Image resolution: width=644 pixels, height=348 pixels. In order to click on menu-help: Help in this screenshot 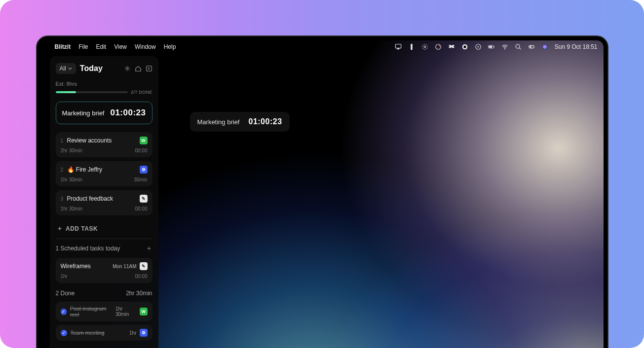, I will do `click(170, 47)`.